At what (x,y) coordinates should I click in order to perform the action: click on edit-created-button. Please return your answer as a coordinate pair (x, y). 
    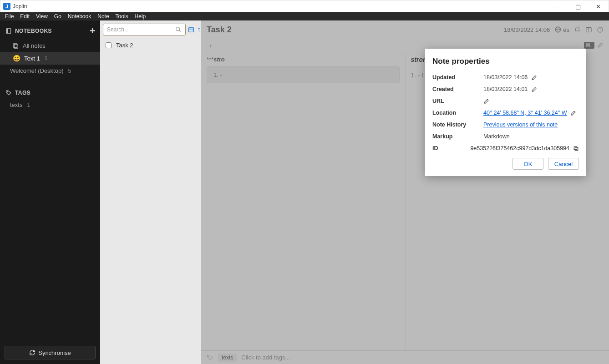
    Looking at the image, I should click on (534, 89).